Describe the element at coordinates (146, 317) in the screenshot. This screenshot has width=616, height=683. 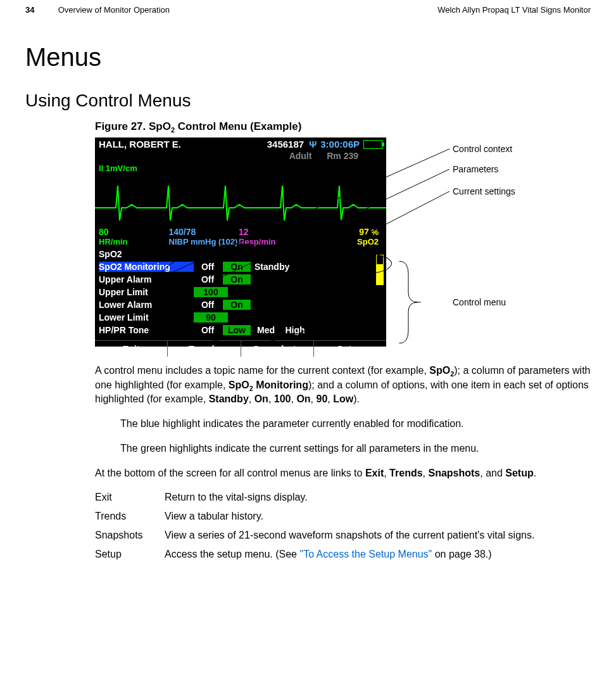
I see `menu-param-label: Lower Limit` at that location.